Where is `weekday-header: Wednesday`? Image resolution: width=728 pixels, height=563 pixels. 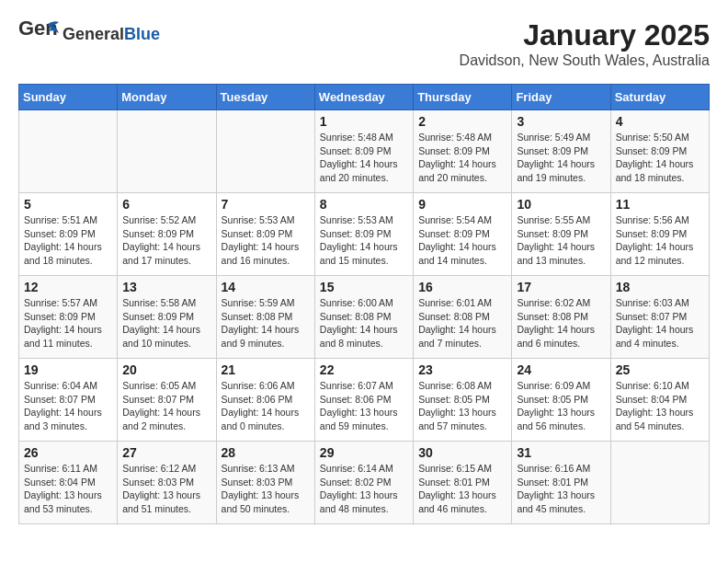 weekday-header: Wednesday is located at coordinates (364, 98).